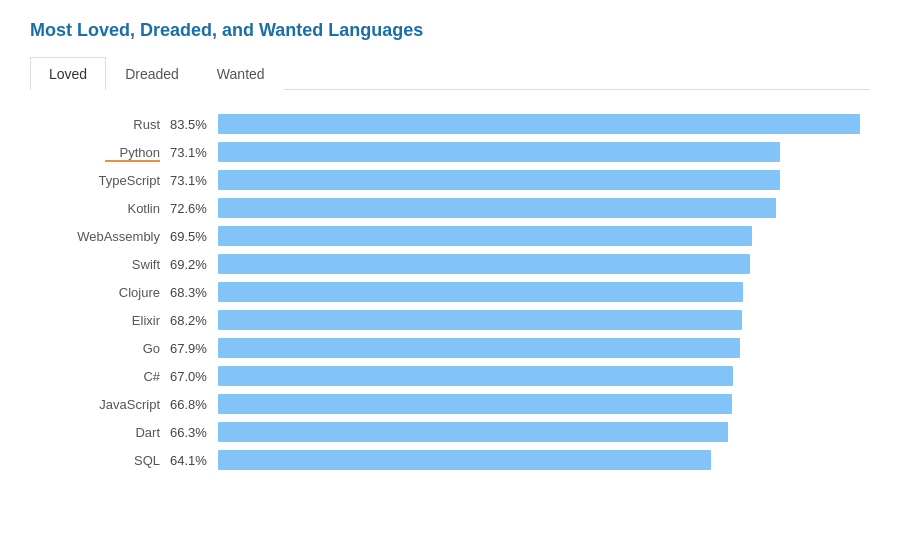 The width and height of the screenshot is (900, 550). What do you see at coordinates (241, 74) in the screenshot?
I see `tab-wanted: Wanted` at bounding box center [241, 74].